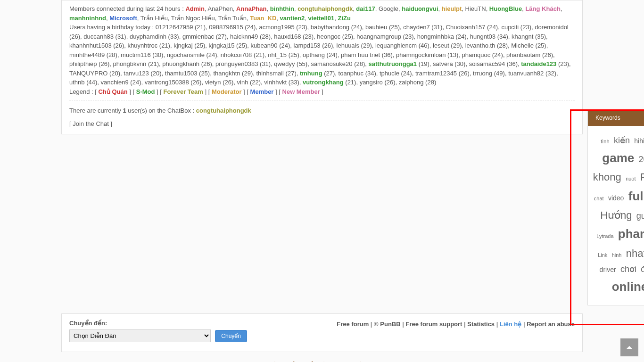  Describe the element at coordinates (322, 111) in the screenshot. I see `chatbox-count: There are currently 1 user(s) on the Cha…` at that location.